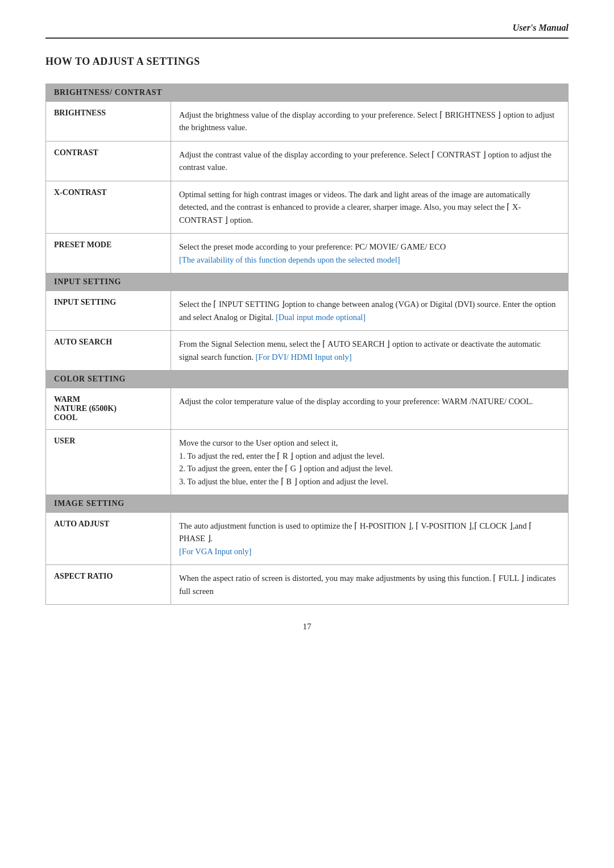 The width and height of the screenshot is (614, 868). What do you see at coordinates (307, 538) in the screenshot?
I see `table-row: AUTO ADJUST The auto adjustment function…` at bounding box center [307, 538].